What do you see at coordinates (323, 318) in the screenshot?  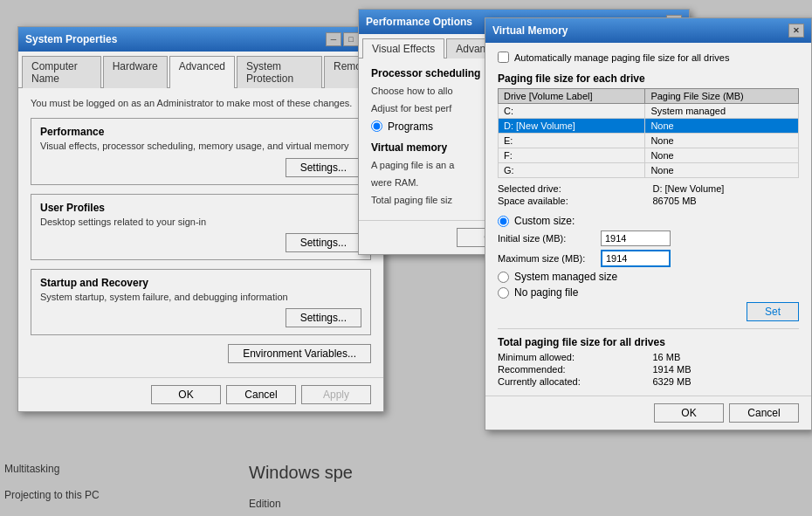 I see `startup-recovery-settings-button: Settings...` at bounding box center [323, 318].